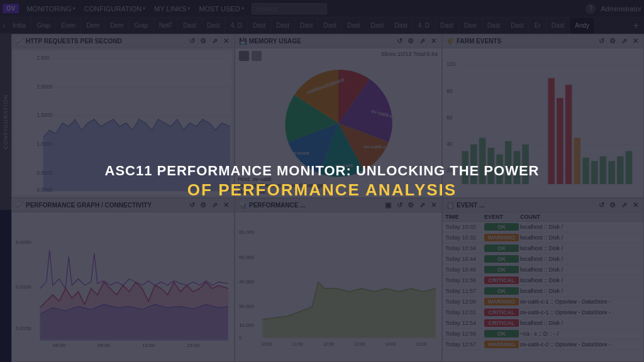  I want to click on tab-item: Even, so click(69, 26).